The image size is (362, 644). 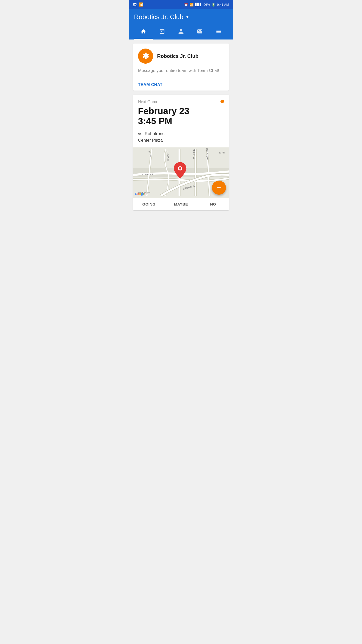 I want to click on game-opponent: vs. Robotrons Center Plaza, so click(x=181, y=137).